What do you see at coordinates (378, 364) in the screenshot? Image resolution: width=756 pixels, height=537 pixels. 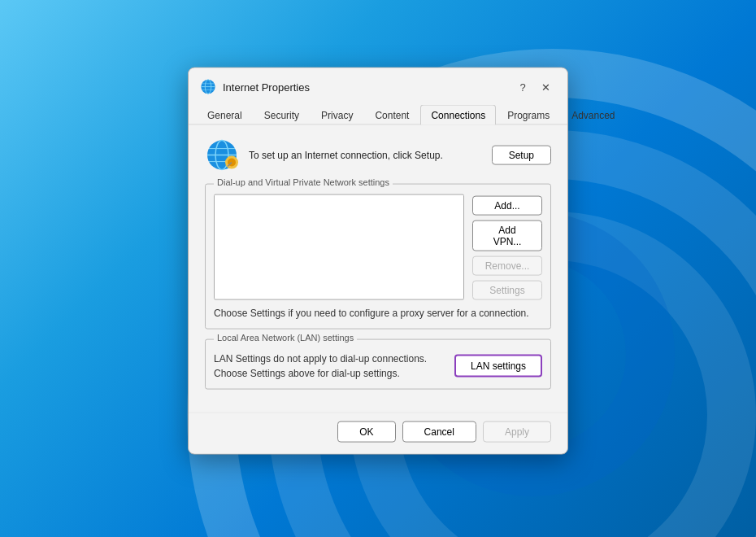 I see `lan-section: Local Area Network (LAN) settings LAN Se…` at bounding box center [378, 364].